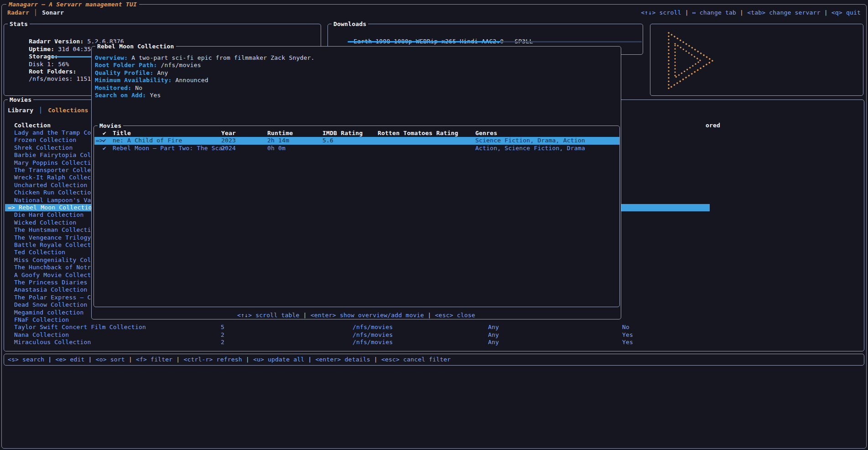 The image size is (868, 450). I want to click on storage-row: Storage:, so click(32, 49).